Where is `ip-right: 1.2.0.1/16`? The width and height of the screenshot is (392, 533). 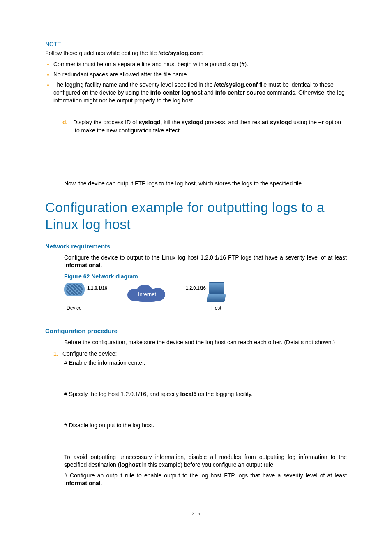 ip-right: 1.2.0.1/16 is located at coordinates (196, 288).